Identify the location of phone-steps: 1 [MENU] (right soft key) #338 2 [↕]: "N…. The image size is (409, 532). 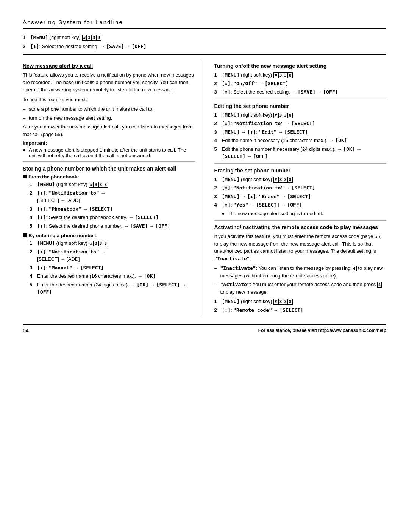
(112, 268).